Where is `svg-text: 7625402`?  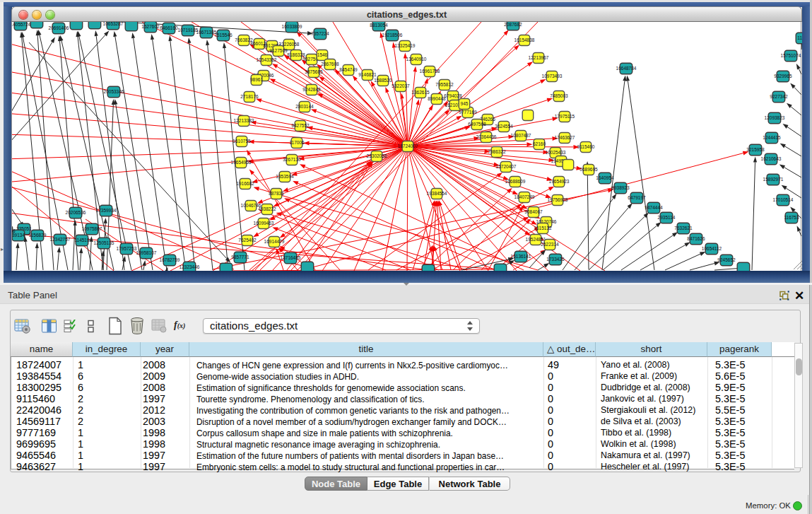 svg-text: 7625402 is located at coordinates (247, 240).